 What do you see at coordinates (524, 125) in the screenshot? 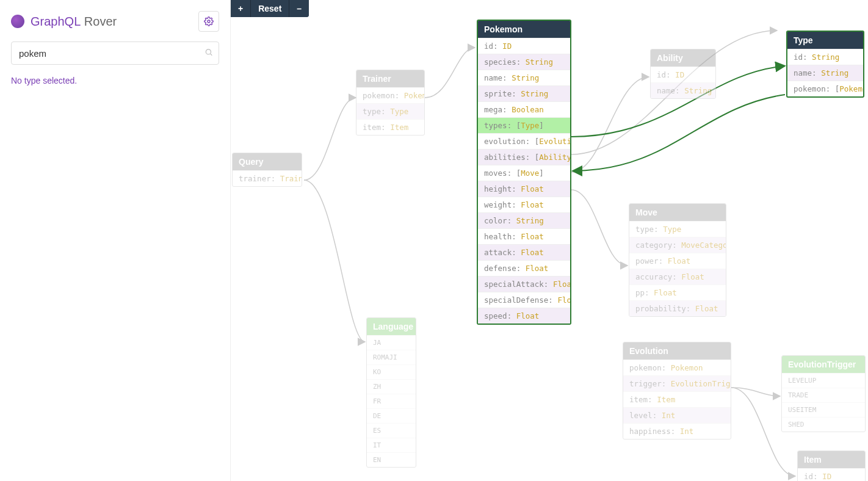
I see `field-types: types: [Type]` at bounding box center [524, 125].